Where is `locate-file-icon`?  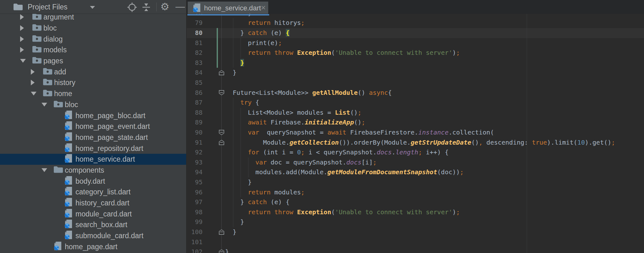 locate-file-icon is located at coordinates (132, 8).